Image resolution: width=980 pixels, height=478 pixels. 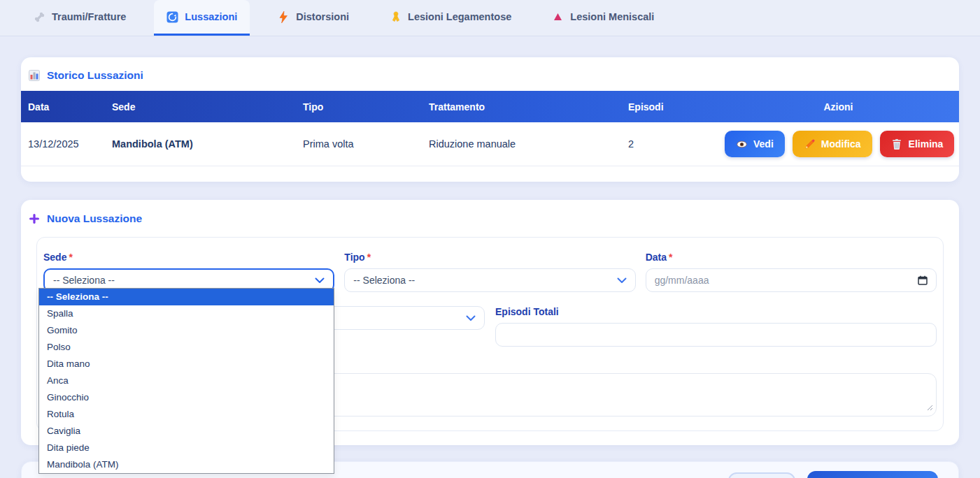 I want to click on elimina-button: Elimina, so click(x=918, y=144).